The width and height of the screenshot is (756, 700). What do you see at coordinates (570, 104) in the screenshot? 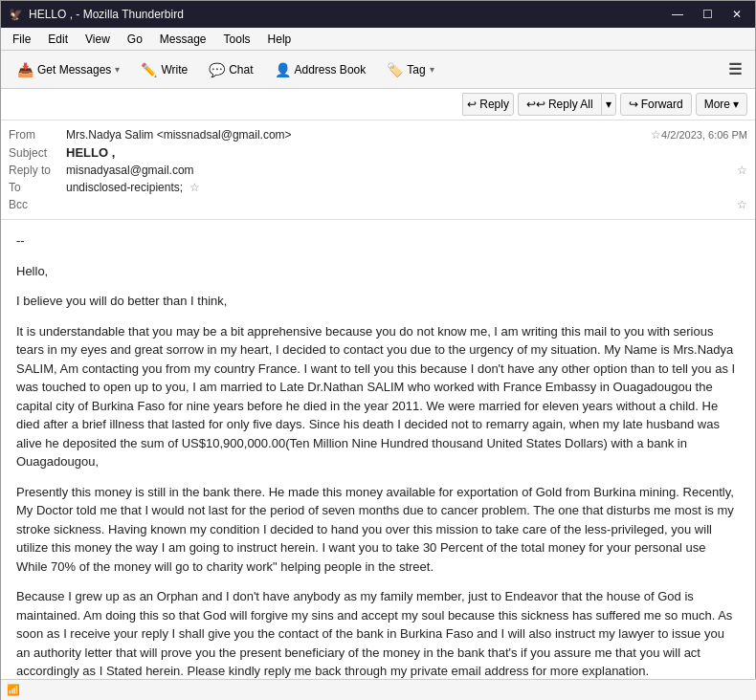
I see `reply-all-label: Reply All` at bounding box center [570, 104].